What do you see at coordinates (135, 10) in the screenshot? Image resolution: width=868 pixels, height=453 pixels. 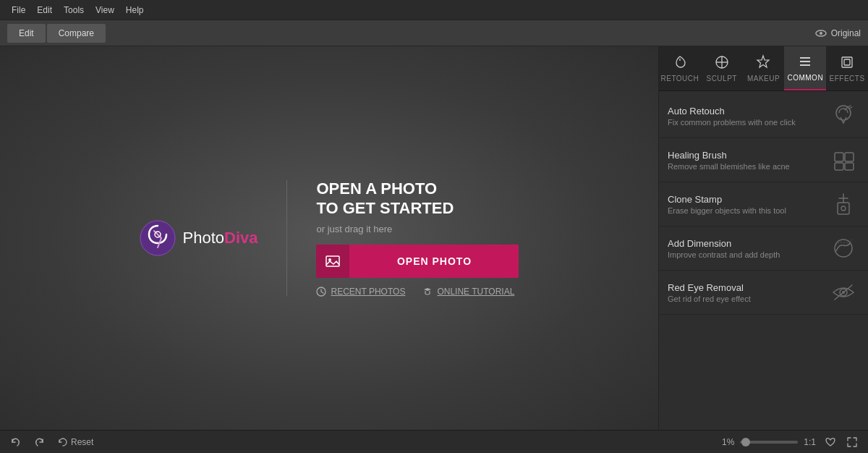 I see `menu-help: Help` at bounding box center [135, 10].